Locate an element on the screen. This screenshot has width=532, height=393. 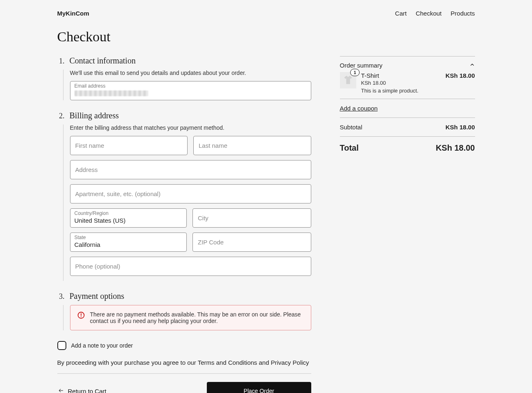
last-name-input is located at coordinates (252, 146).